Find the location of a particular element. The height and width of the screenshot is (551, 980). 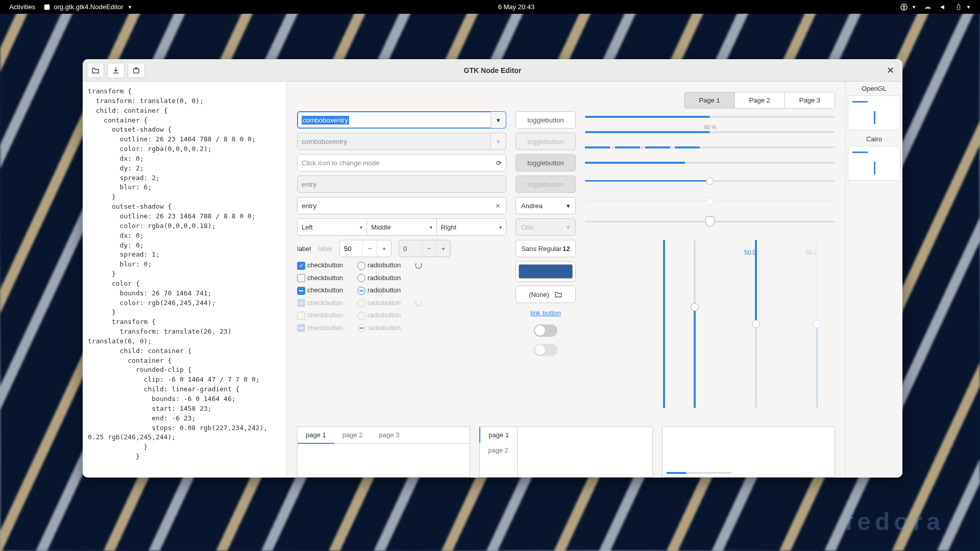

togglebutton-3-active: togglebutton is located at coordinates (546, 163).